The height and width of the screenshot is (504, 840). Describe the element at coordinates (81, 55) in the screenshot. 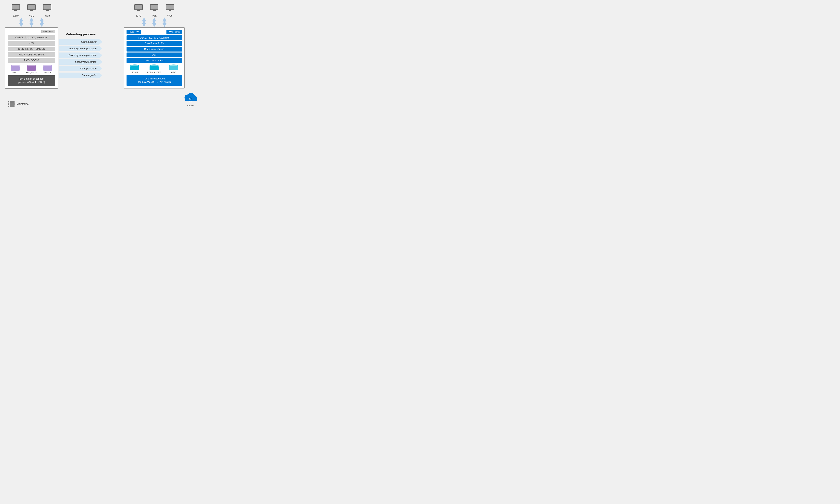

I see `step-online: Online system replacement` at that location.